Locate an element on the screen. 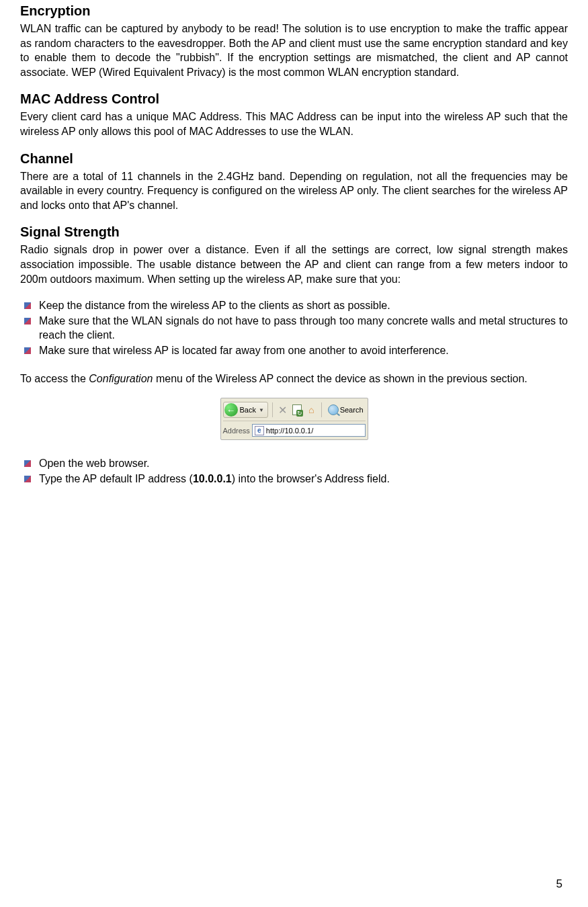 The height and width of the screenshot is (907, 588). list-item: Make sure that wireless AP is located fa… is located at coordinates (304, 351).